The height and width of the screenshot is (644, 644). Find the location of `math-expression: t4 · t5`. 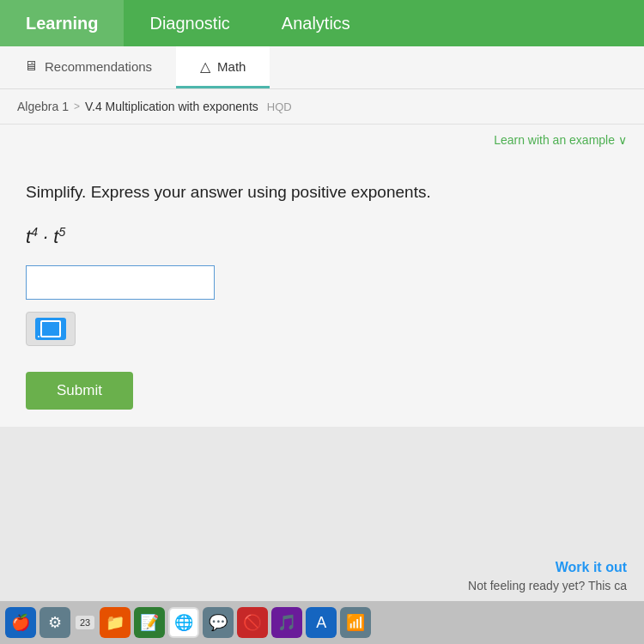

math-expression: t4 · t5 is located at coordinates (322, 237).